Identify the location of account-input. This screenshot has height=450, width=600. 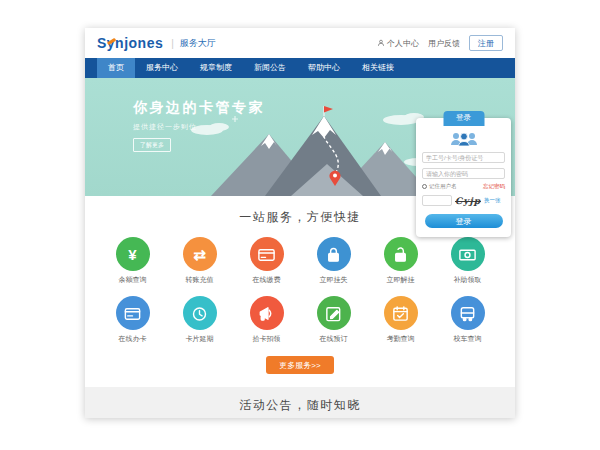
(464, 158).